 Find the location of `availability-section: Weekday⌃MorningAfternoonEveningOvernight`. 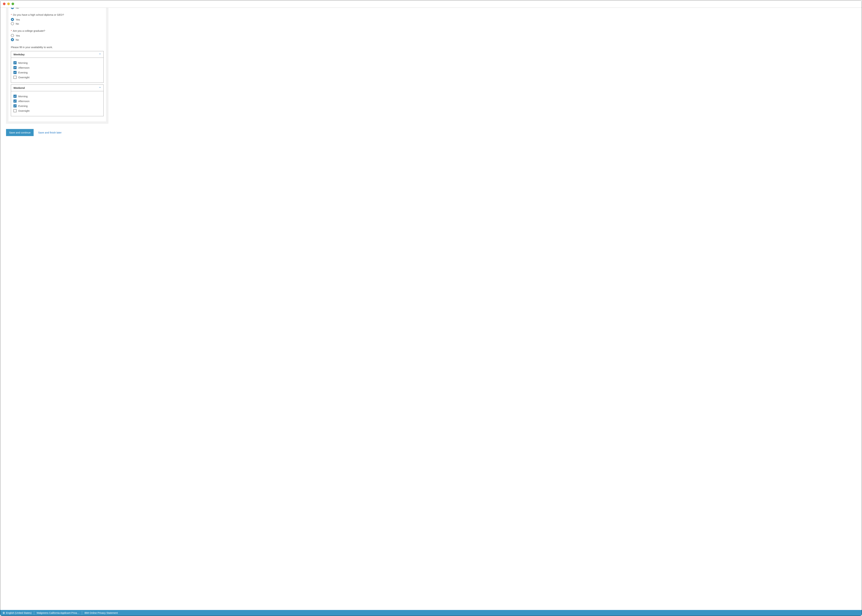

availability-section: Weekday⌃MorningAfternoonEveningOvernight is located at coordinates (57, 67).